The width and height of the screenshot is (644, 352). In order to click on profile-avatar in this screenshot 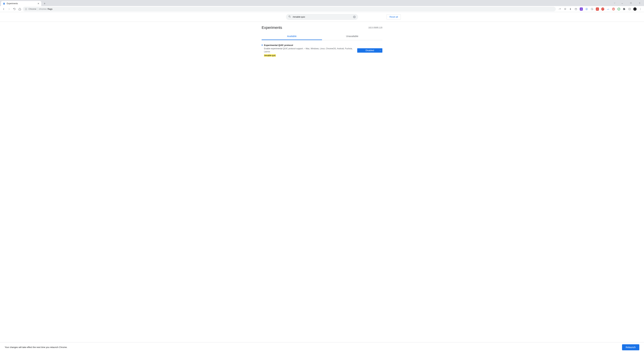, I will do `click(635, 9)`.